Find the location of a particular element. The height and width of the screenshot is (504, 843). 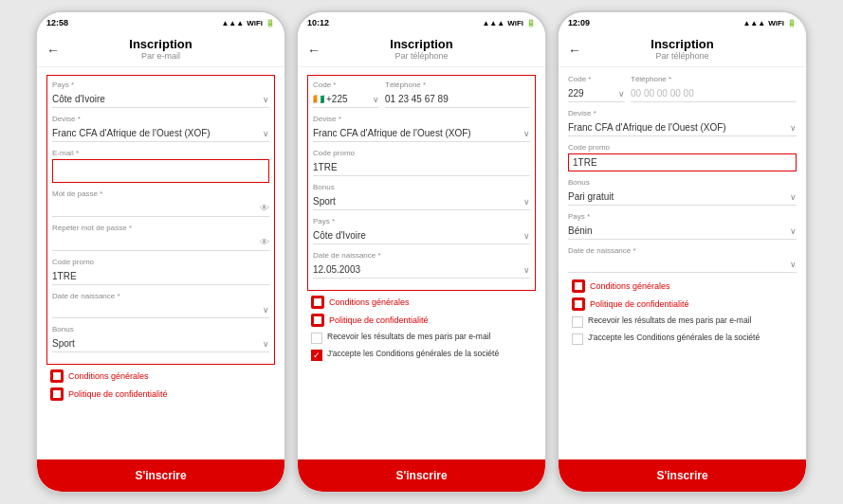

bonus-group-2: Bonus Sport ∨ is located at coordinates (421, 197).